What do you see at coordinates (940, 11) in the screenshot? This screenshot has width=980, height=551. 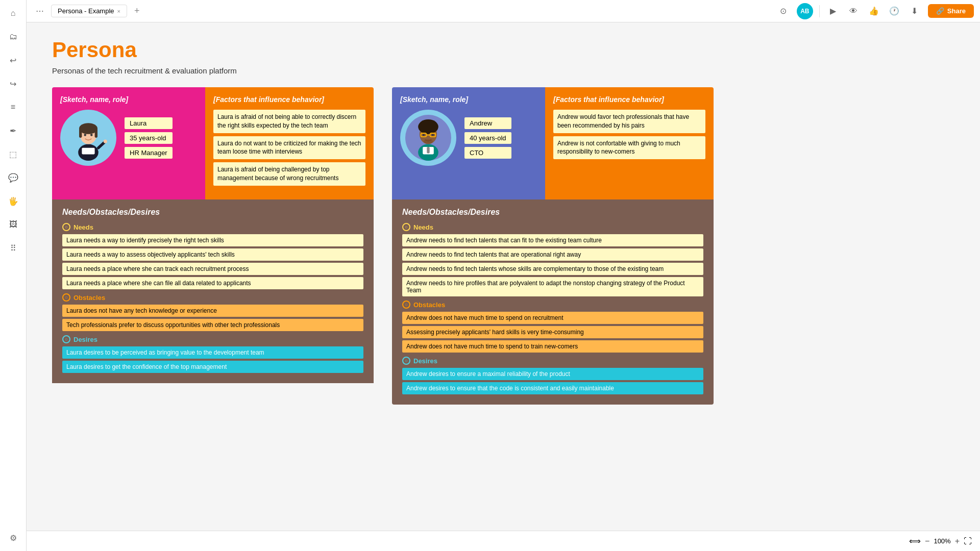 I see `share-icon: 🔗` at bounding box center [940, 11].